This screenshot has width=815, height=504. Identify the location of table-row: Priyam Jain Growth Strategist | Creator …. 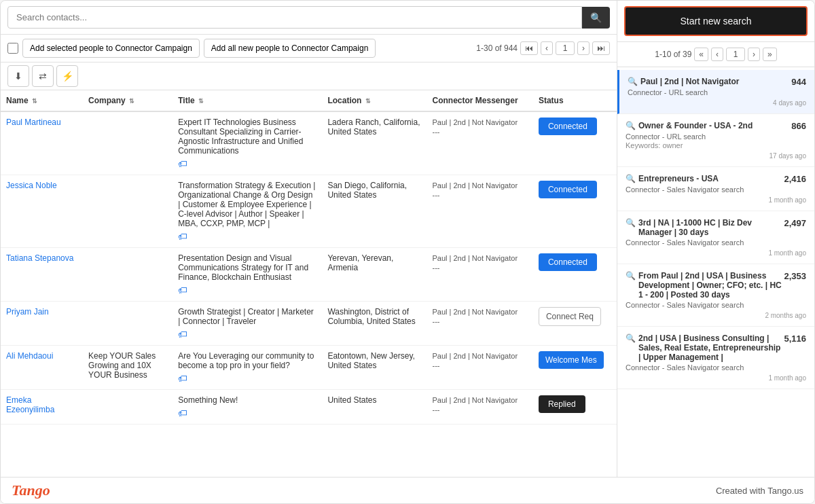
(308, 323).